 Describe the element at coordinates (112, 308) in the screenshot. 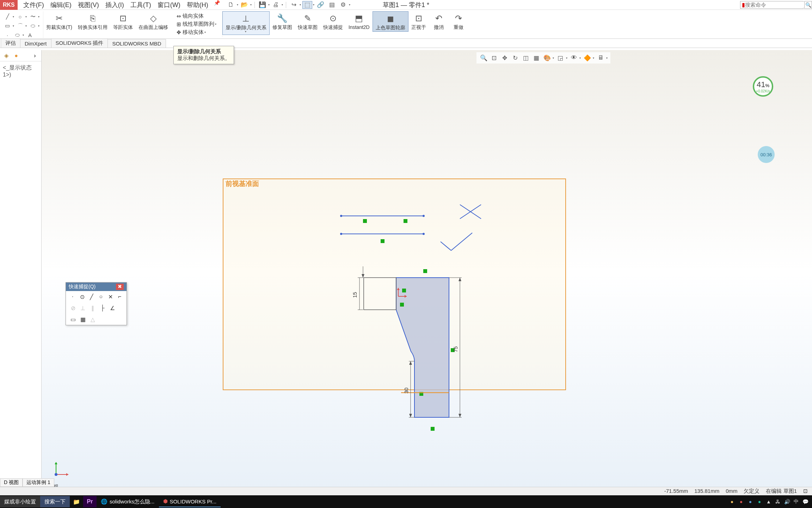

I see `snap-angle-icon: ∠` at that location.